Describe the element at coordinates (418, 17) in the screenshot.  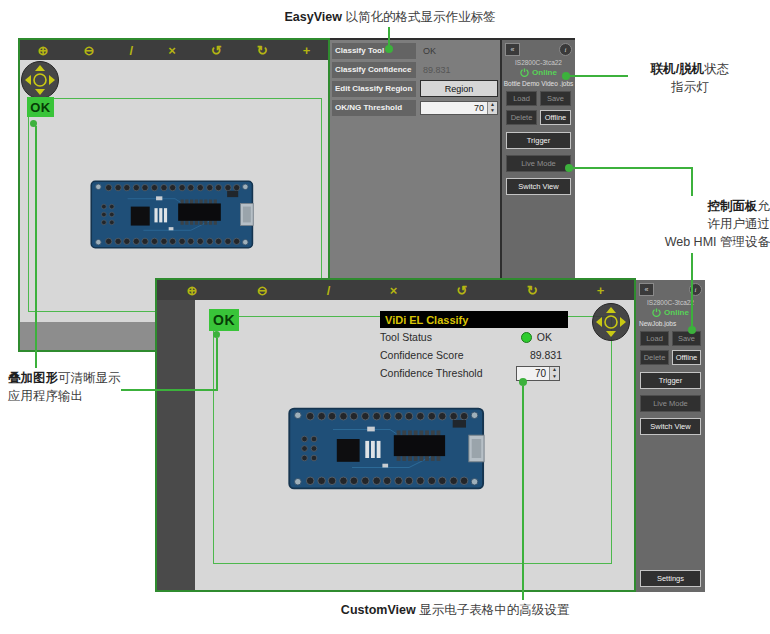
I see `annotation-easyview-rest: 以简化的格式显示作业标签` at that location.